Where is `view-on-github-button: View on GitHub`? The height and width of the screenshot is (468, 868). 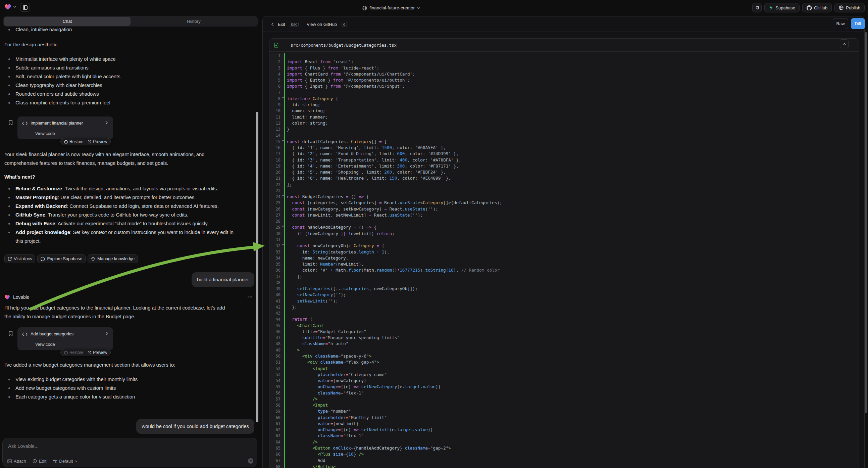 view-on-github-button: View on GitHub is located at coordinates (322, 24).